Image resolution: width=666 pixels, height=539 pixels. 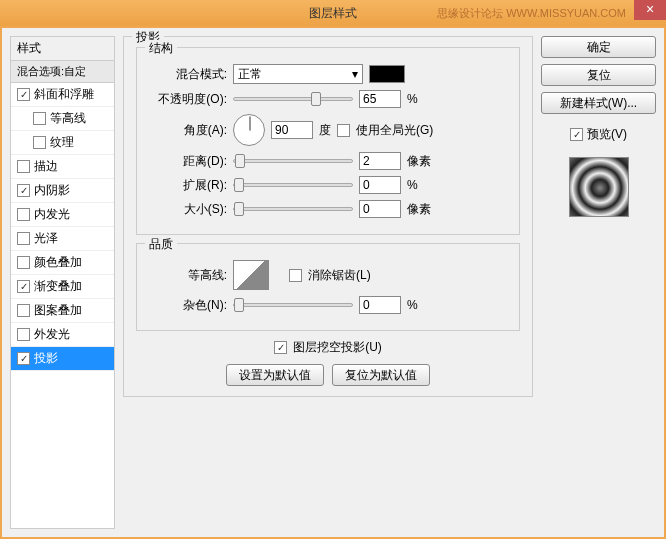 I want to click on style-item-7: 颜色叠加, so click(x=62, y=263).